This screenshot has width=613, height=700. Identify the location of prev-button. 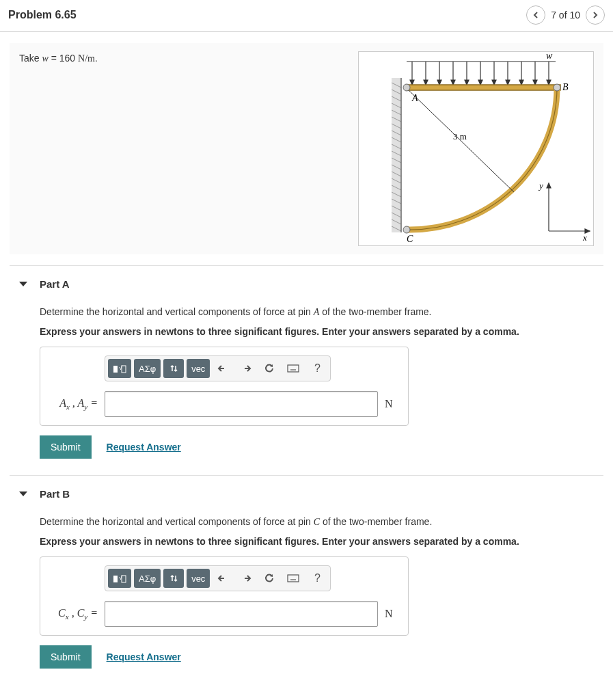
(536, 15).